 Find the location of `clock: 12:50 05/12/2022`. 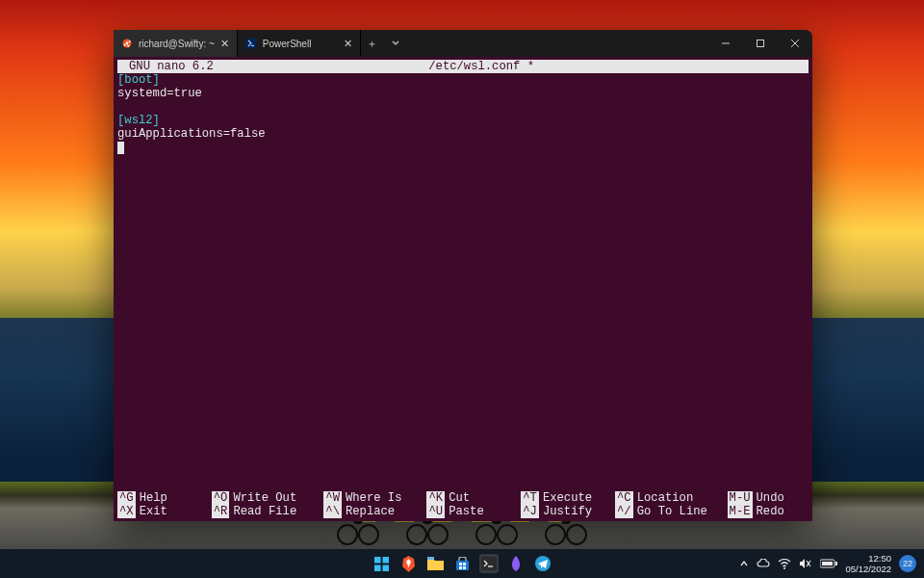

clock: 12:50 05/12/2022 is located at coordinates (868, 564).